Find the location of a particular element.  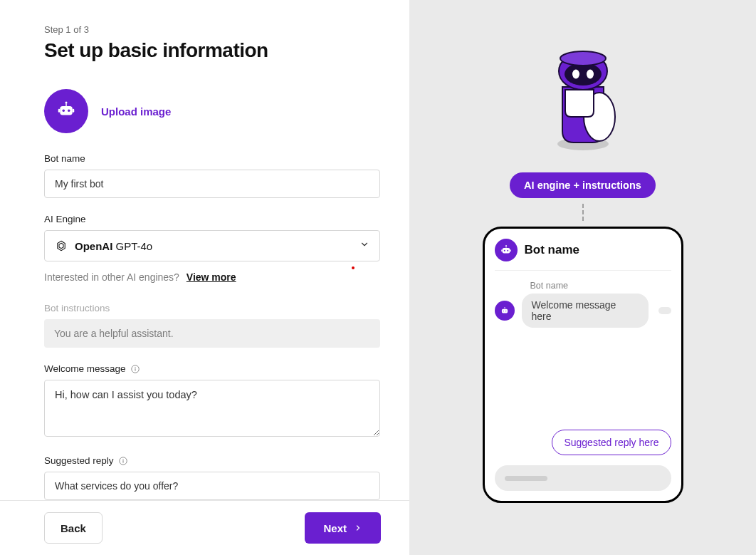

suggested-reply-field: Suggested reply is located at coordinates (212, 477).